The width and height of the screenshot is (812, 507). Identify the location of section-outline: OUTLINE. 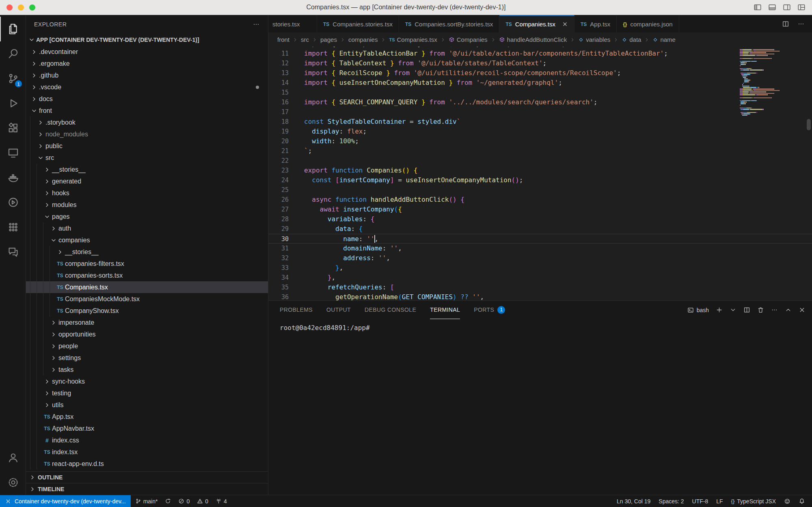
(147, 477).